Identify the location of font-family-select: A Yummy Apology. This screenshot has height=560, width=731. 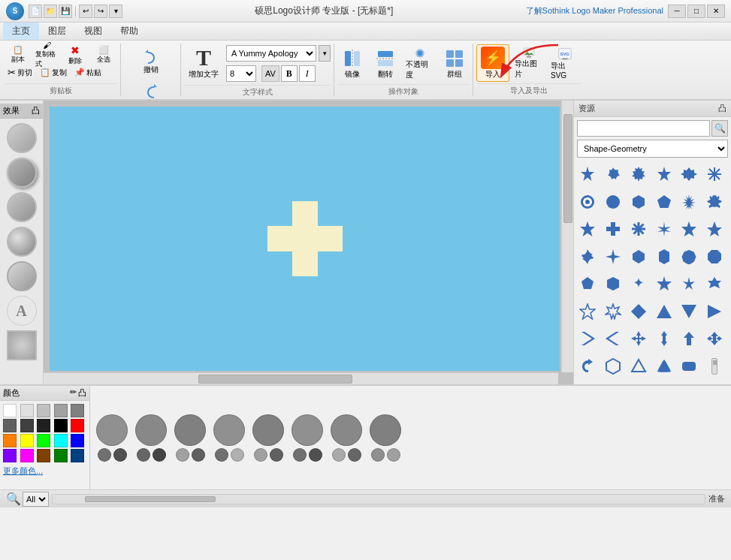
(271, 53).